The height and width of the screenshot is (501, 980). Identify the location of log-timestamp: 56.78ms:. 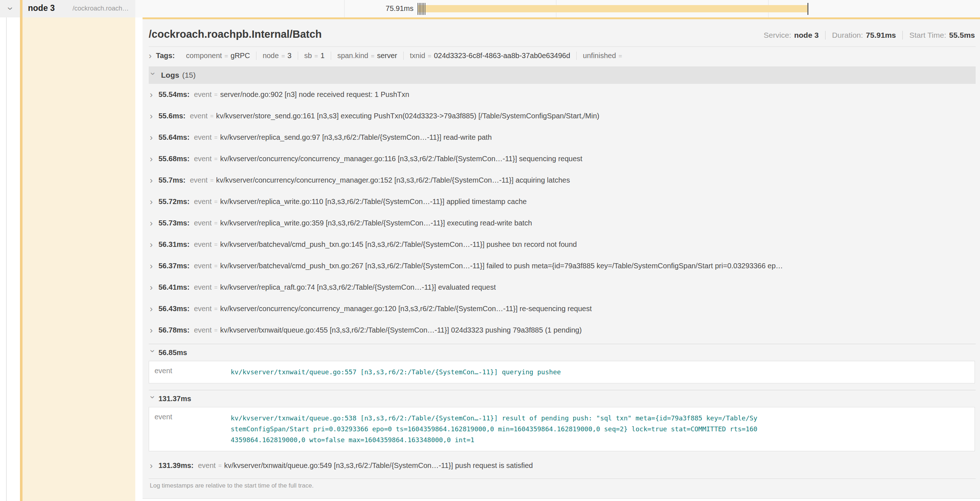
(174, 330).